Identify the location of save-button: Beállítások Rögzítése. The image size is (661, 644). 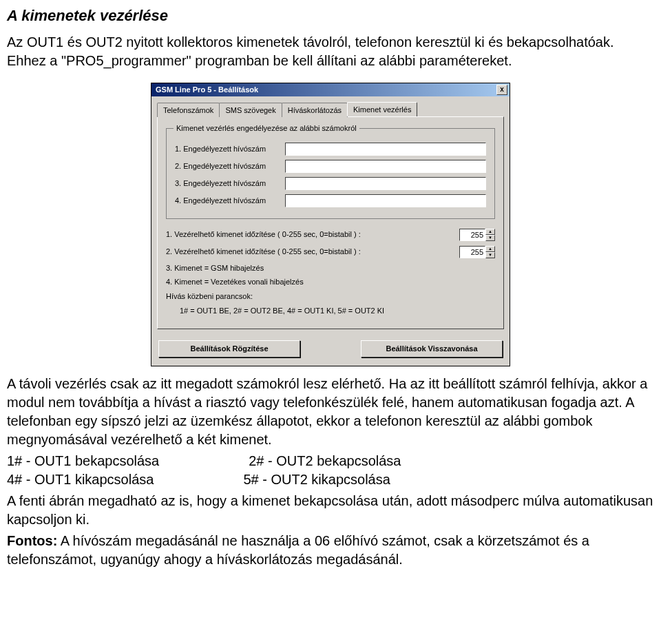
(229, 349).